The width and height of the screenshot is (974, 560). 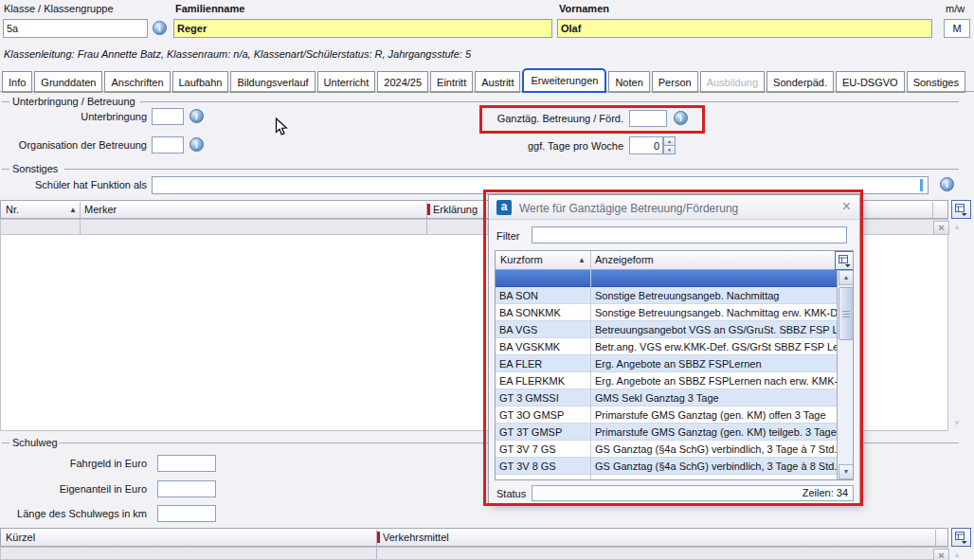 I want to click on col-merker: Merker, so click(x=100, y=210).